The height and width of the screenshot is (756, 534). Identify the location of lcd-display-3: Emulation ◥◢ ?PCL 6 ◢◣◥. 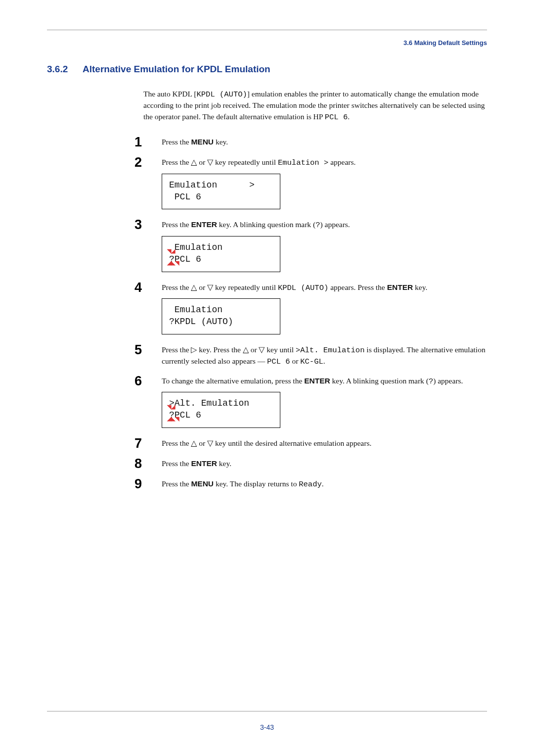
(221, 254).